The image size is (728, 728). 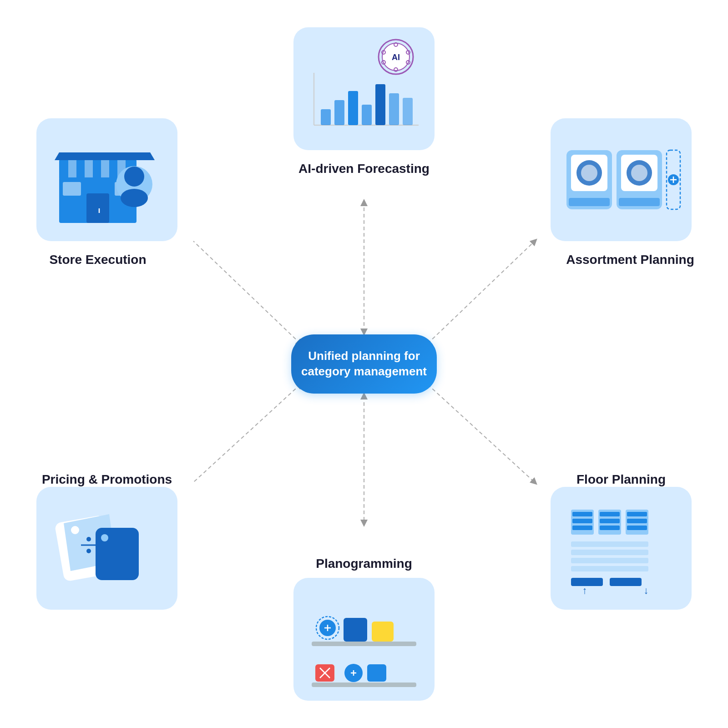 I want to click on card-store, so click(x=107, y=180).